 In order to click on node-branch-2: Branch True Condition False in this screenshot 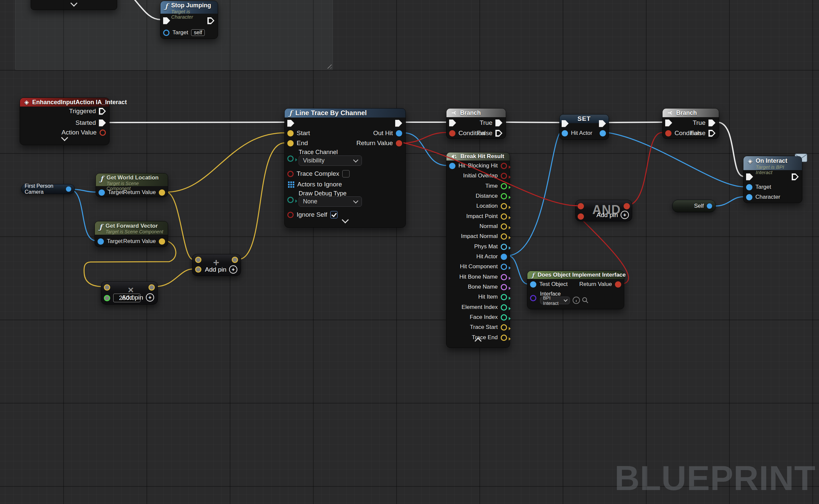, I will do `click(691, 123)`.